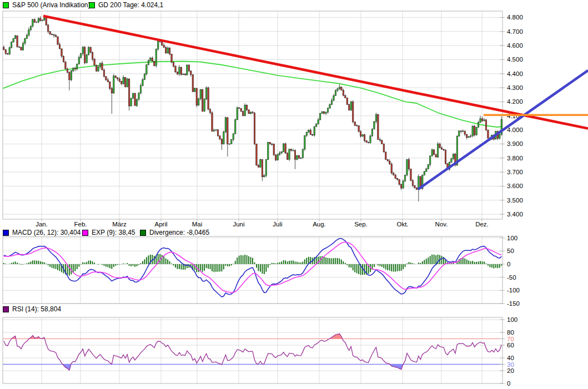 This screenshot has height=389, width=588. I want to click on legend-label: MACD (14, 7): 30,404, so click(47, 233).